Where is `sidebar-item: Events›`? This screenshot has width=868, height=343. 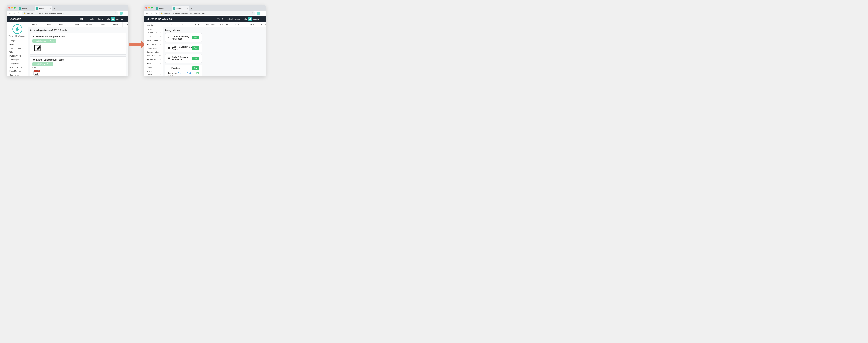
sidebar-item: Events› is located at coordinates (154, 71).